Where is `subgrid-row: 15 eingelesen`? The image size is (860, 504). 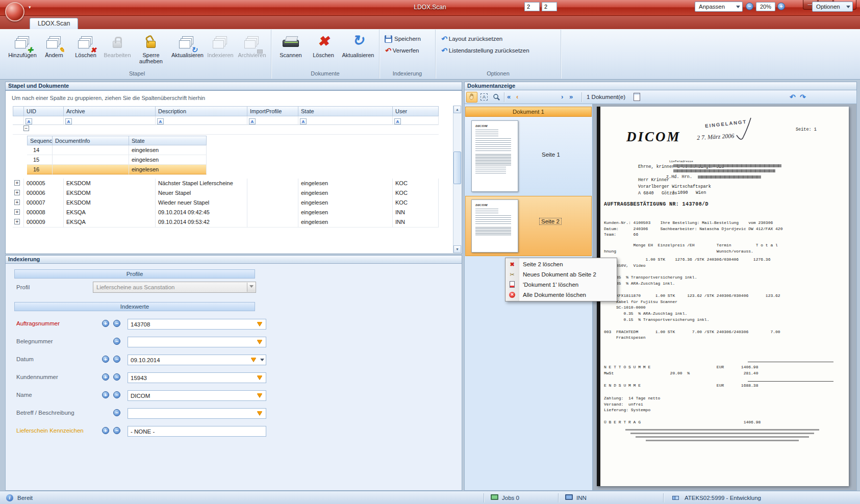
subgrid-row: 15 eingelesen is located at coordinates (117, 160).